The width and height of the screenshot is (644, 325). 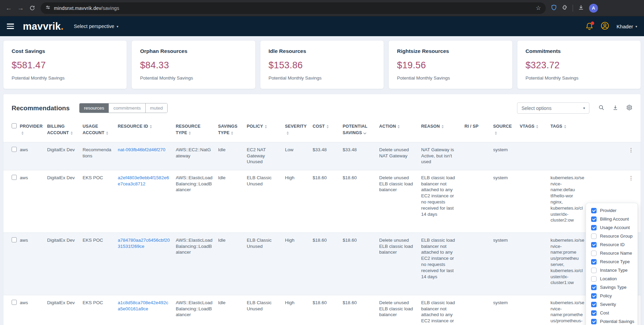 I want to click on column-option: Instance Type, so click(x=612, y=270).